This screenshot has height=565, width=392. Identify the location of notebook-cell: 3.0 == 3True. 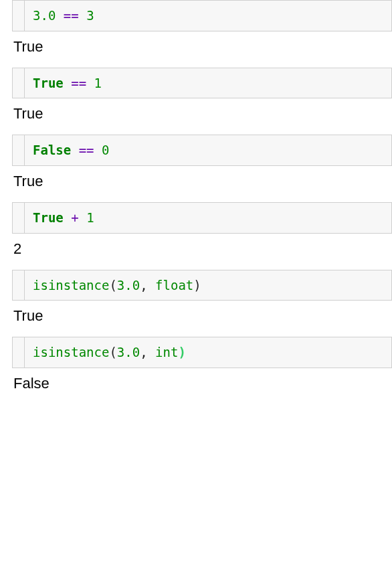
(196, 28).